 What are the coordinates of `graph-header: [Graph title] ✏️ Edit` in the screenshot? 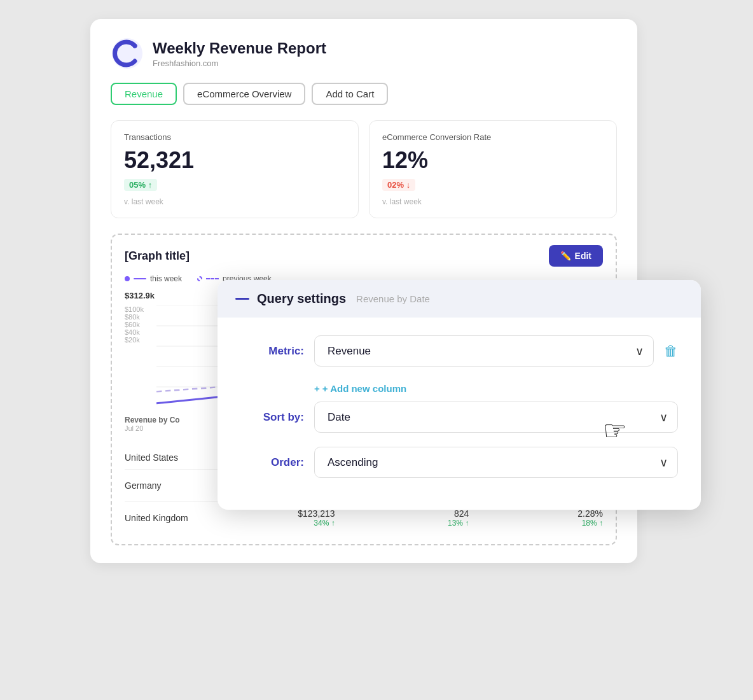 It's located at (364, 256).